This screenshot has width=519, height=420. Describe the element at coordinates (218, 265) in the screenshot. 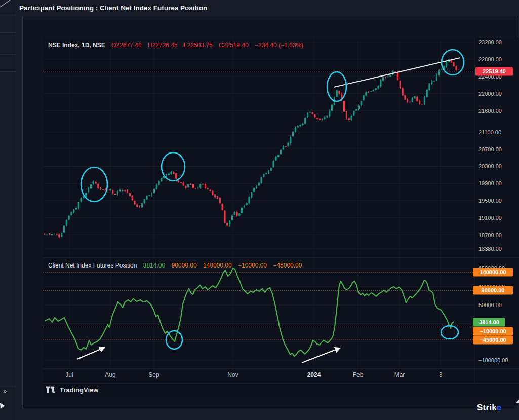

I see `indicator-param: 140000.00` at that location.